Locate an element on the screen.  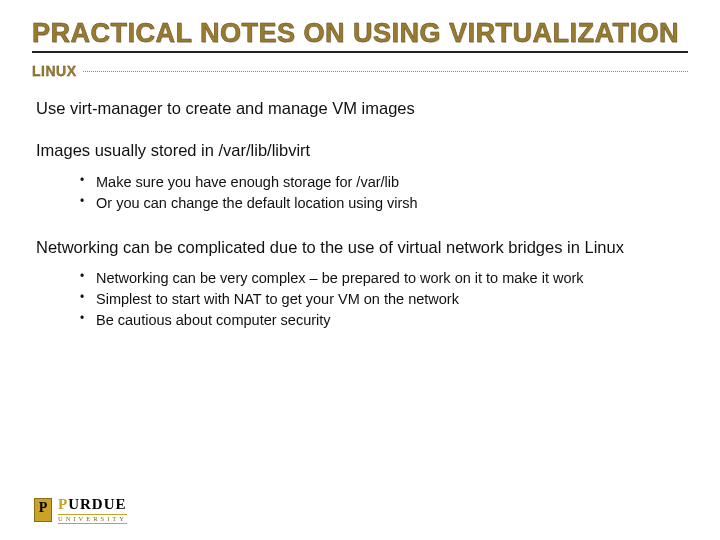
sublist-1: Make sure you have enough storage for /v… is located at coordinates (362, 193).